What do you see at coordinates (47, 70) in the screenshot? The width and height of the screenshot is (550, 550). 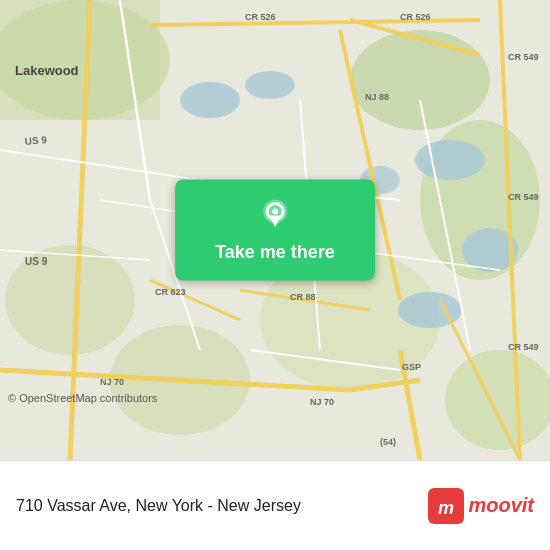 I see `svg-text: Lakewood` at bounding box center [47, 70].